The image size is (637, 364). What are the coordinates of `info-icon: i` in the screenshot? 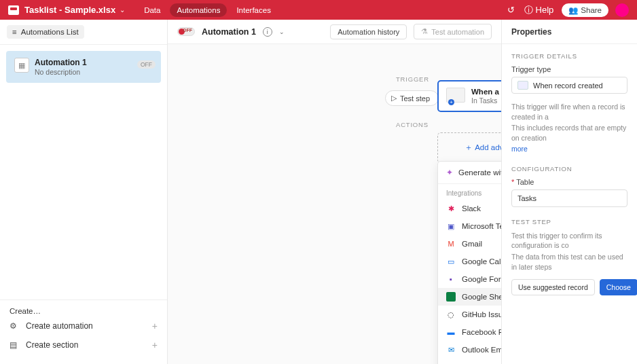 It's located at (268, 32).